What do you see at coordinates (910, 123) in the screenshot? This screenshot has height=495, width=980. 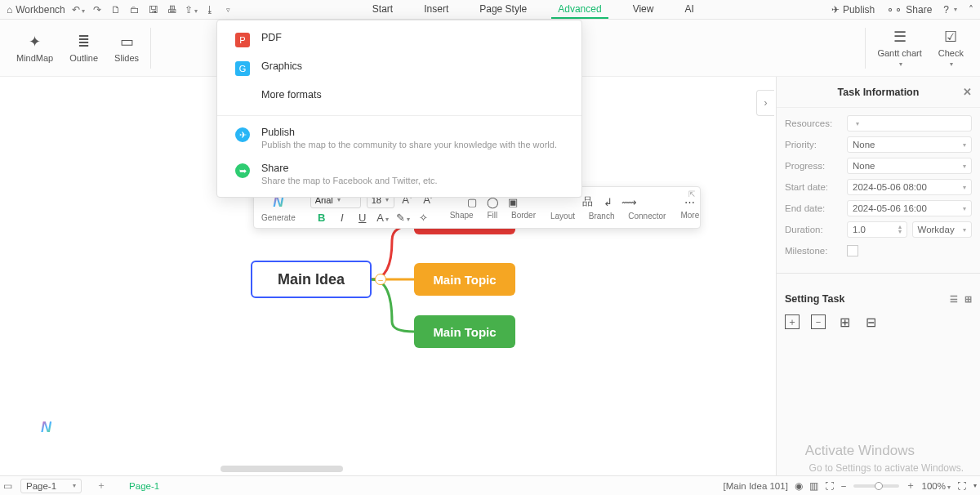 I see `resources-field` at bounding box center [910, 123].